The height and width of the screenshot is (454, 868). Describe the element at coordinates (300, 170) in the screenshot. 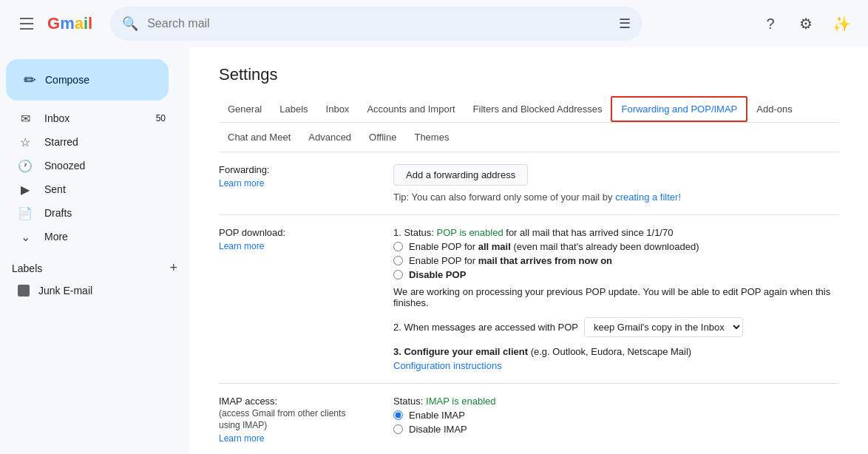

I see `forwarding-label: Forwarding:` at that location.